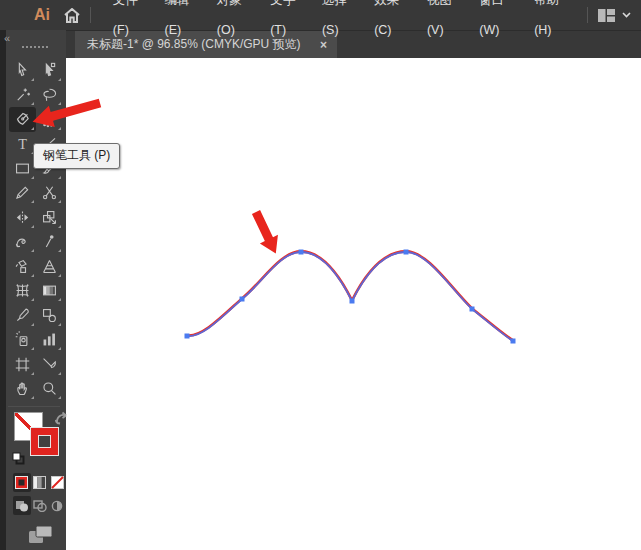  I want to click on toolbar-divider, so click(34, 406).